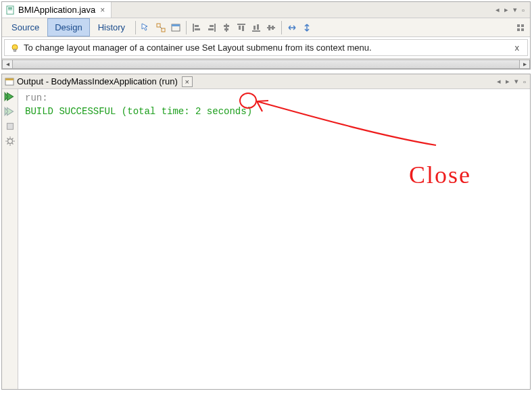 The image size is (532, 412). What do you see at coordinates (7, 64) in the screenshot?
I see `scroll-left-icon: ◂` at bounding box center [7, 64].